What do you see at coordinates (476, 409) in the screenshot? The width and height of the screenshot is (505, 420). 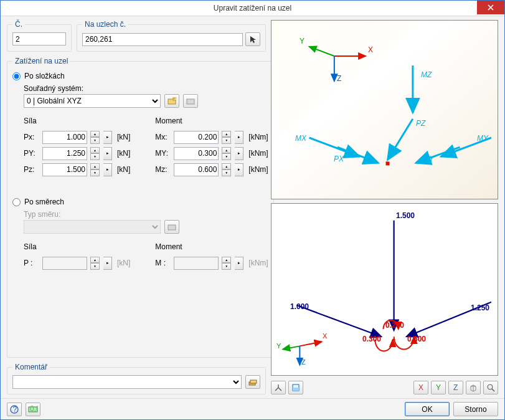 I see `cancel-button: Storno` at bounding box center [476, 409].